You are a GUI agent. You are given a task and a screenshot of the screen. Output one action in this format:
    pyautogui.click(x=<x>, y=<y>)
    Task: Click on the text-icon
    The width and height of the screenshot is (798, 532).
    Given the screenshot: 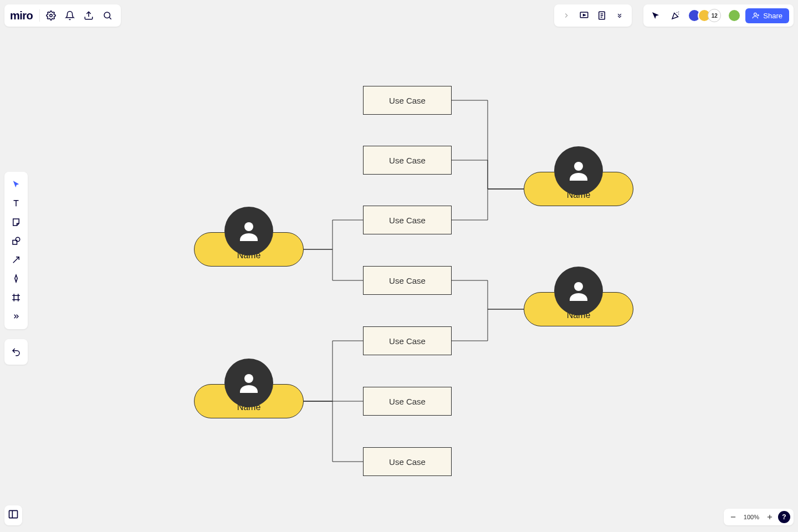 What is the action you would take?
    pyautogui.click(x=16, y=203)
    